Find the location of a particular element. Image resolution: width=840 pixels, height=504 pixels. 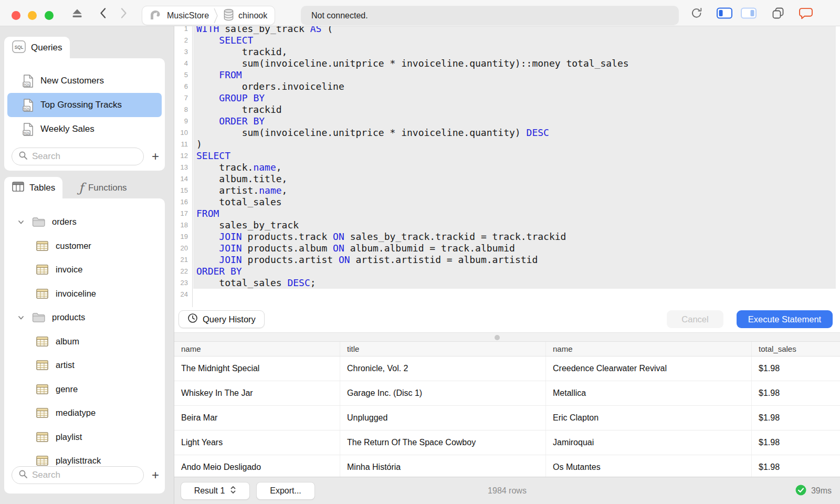

column-header: total_sales is located at coordinates (796, 349).